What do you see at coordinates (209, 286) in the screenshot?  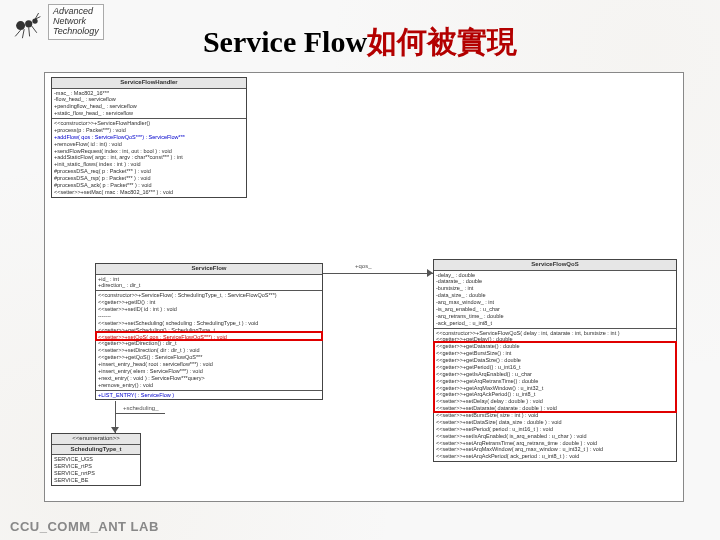 I see `attr-row: +direction_ : dir_t` at bounding box center [209, 286].